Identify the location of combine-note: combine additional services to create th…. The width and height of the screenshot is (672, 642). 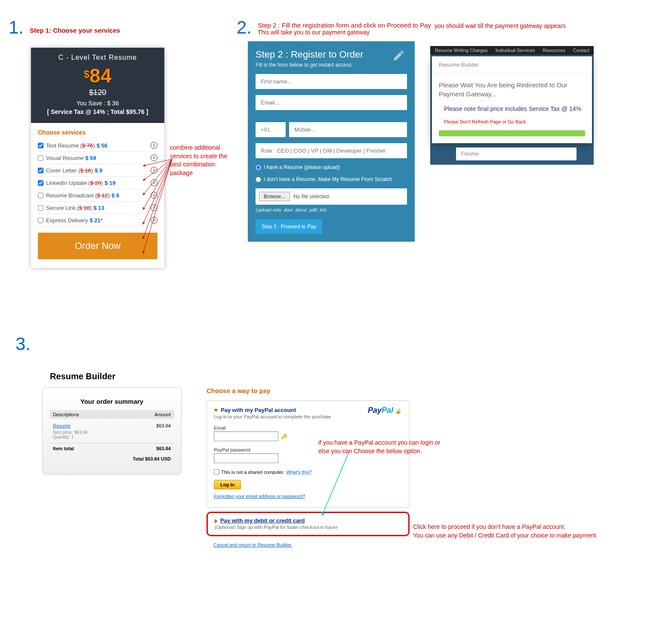
(204, 160).